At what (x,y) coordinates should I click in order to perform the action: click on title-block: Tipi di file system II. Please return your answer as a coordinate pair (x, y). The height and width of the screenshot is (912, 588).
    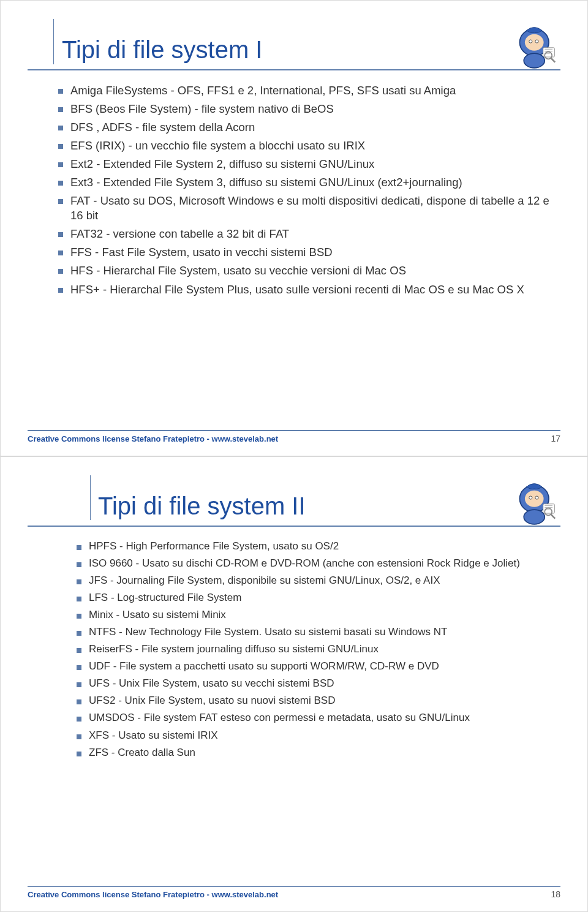
    Looking at the image, I should click on (294, 506).